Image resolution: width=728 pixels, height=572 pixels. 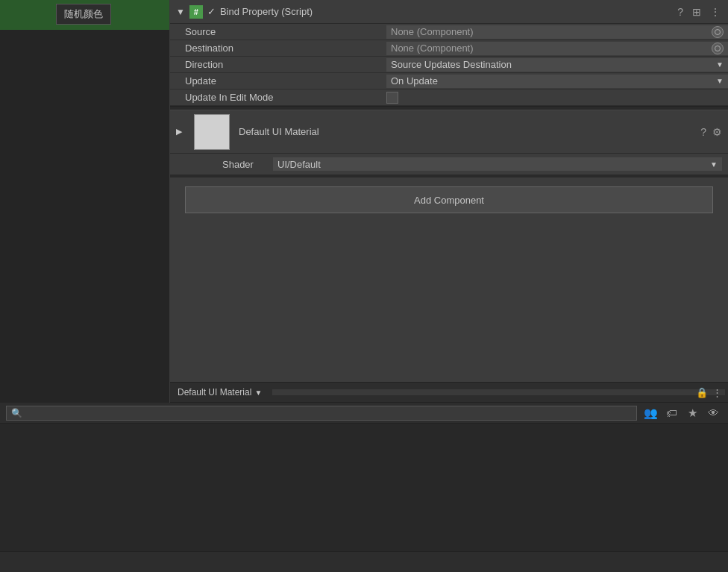 I want to click on destination-label: Destination, so click(x=286, y=48).